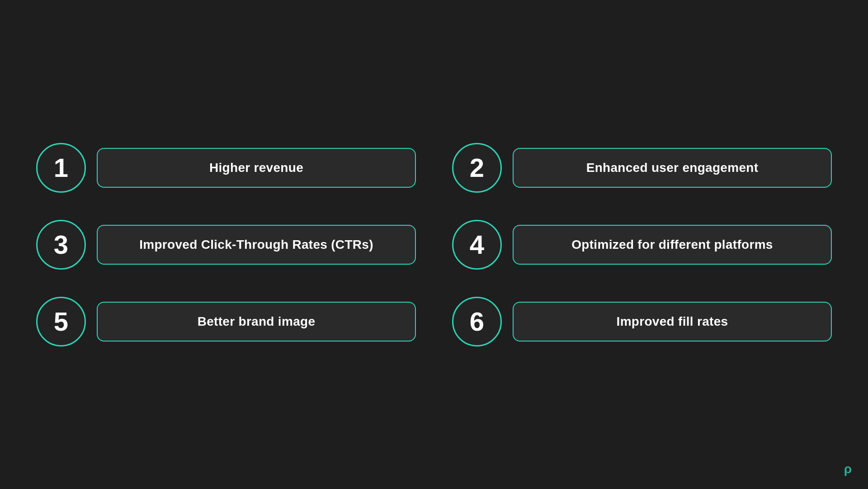 This screenshot has width=868, height=489. I want to click on label-text-6: Improved fill rates, so click(673, 322).